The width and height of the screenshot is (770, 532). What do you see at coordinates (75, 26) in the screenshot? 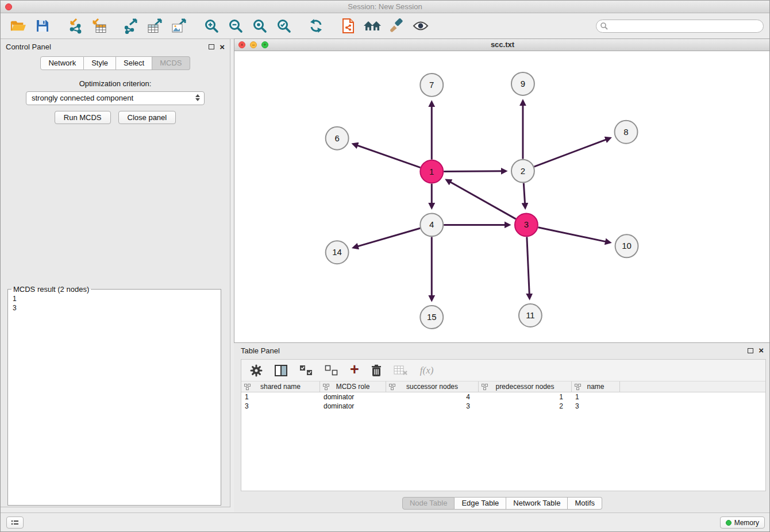
I see `import-network-button` at bounding box center [75, 26].